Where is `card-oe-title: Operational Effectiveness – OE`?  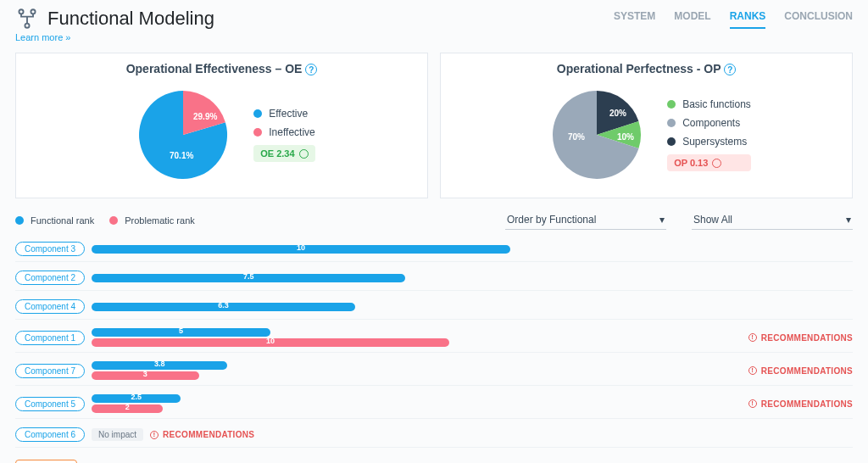
card-oe-title: Operational Effectiveness – OE is located at coordinates (214, 69).